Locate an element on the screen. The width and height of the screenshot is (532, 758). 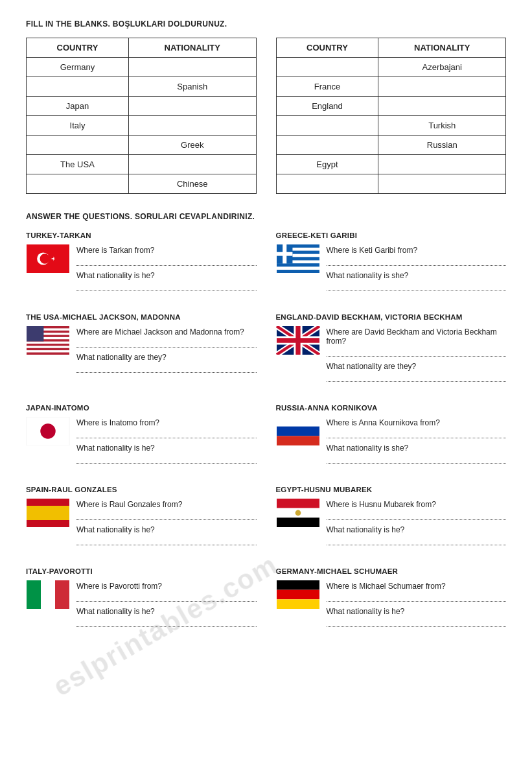
q2-russia: What nationality is she? is located at coordinates (417, 448).